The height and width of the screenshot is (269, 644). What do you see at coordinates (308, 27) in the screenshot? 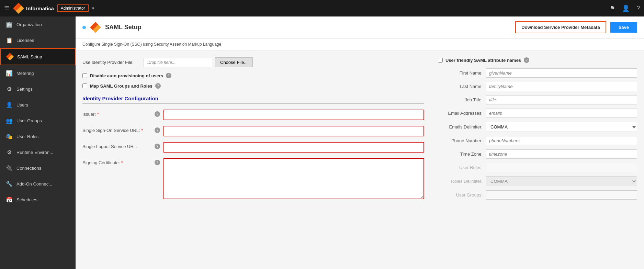
I see `page-title: SAML Setup` at bounding box center [308, 27].